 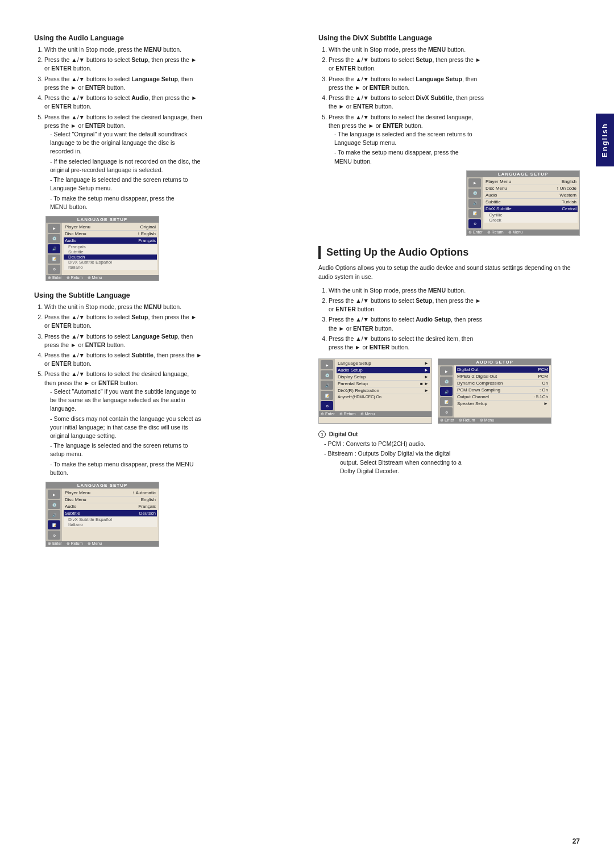 What do you see at coordinates (110, 515) in the screenshot?
I see `menu-rows: Player Menu↑ Automatic Disc MenuEnglish …` at bounding box center [110, 515].